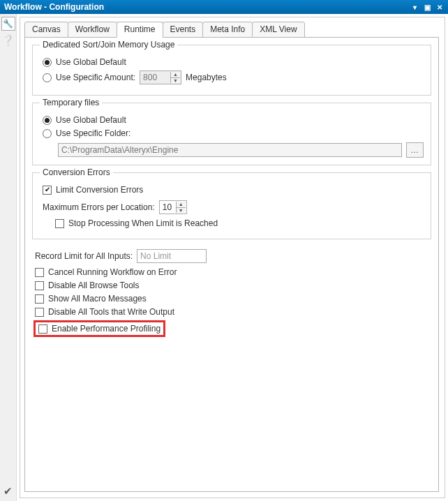 Image resolution: width=448 pixels, height=501 pixels. Describe the element at coordinates (84, 256) in the screenshot. I see `record-limit-label: Record Limit for All Inputs:` at that location.